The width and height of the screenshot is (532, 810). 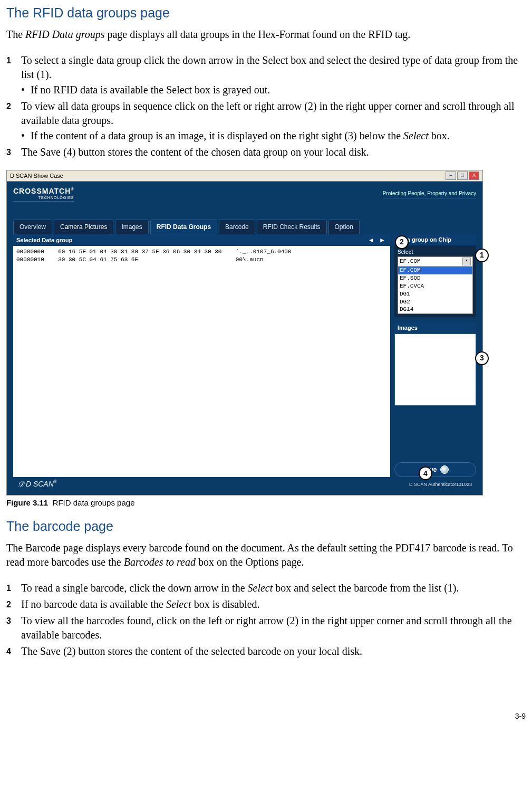 I want to click on text: To read a single barcode, click the down…, so click(x=134, y=588).